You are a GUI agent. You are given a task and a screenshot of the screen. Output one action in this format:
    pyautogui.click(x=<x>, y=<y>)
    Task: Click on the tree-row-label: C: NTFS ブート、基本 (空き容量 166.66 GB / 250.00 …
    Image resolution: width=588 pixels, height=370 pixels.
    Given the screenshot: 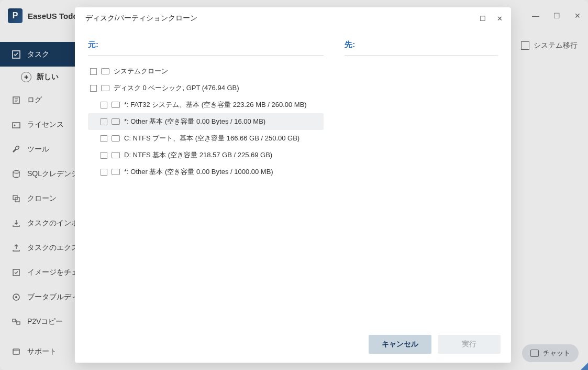 What is the action you would take?
    pyautogui.click(x=212, y=138)
    